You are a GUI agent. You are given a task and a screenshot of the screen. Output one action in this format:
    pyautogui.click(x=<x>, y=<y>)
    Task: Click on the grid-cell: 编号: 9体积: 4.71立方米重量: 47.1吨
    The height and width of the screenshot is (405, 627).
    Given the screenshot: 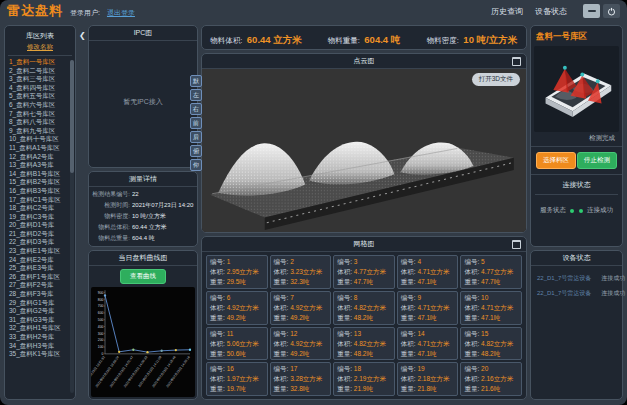 What is the action you would take?
    pyautogui.click(x=428, y=308)
    